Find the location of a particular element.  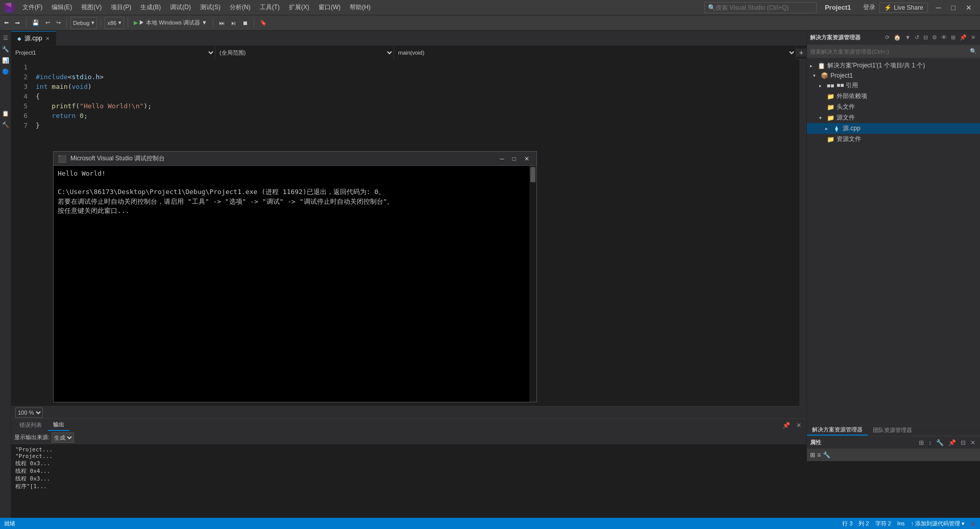

menu-analyze: 分析(N) is located at coordinates (240, 7).